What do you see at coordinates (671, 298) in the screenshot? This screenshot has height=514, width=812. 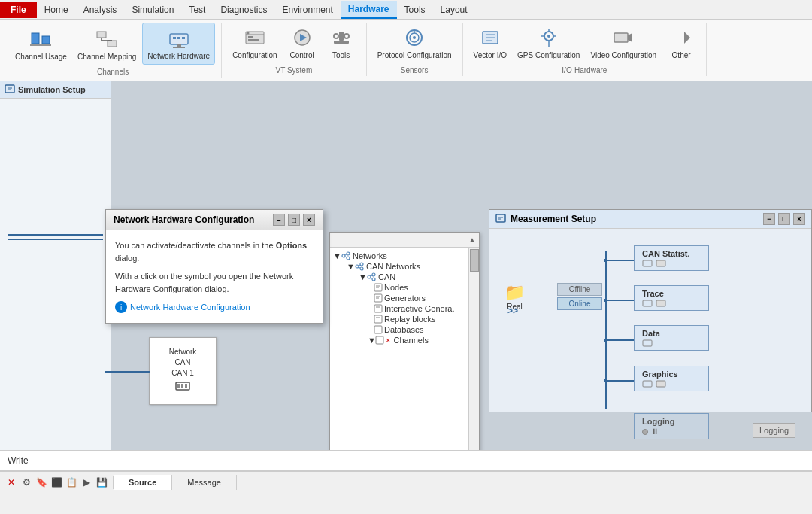 I see `trace-box: Trace` at bounding box center [671, 298].